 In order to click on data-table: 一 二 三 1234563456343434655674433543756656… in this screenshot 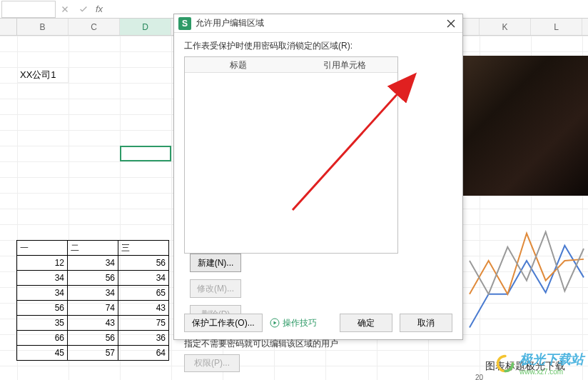, I will do `click(93, 300)`.